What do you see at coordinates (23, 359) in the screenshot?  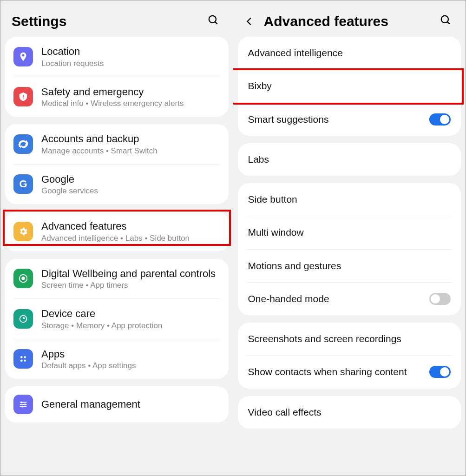 I see `apps-icon` at bounding box center [23, 359].